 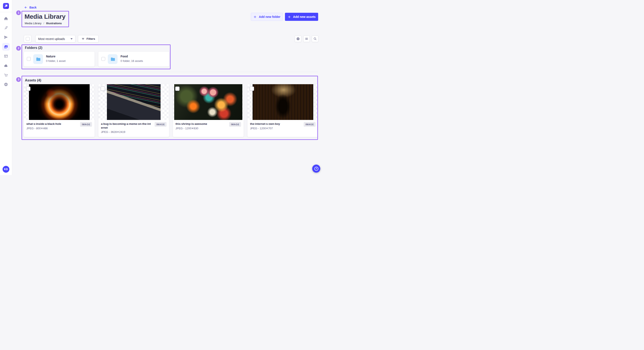 What do you see at coordinates (59, 111) in the screenshot?
I see `asset-card: what-s-inside-a-black-hole JPEG - 800✕46…` at bounding box center [59, 111].